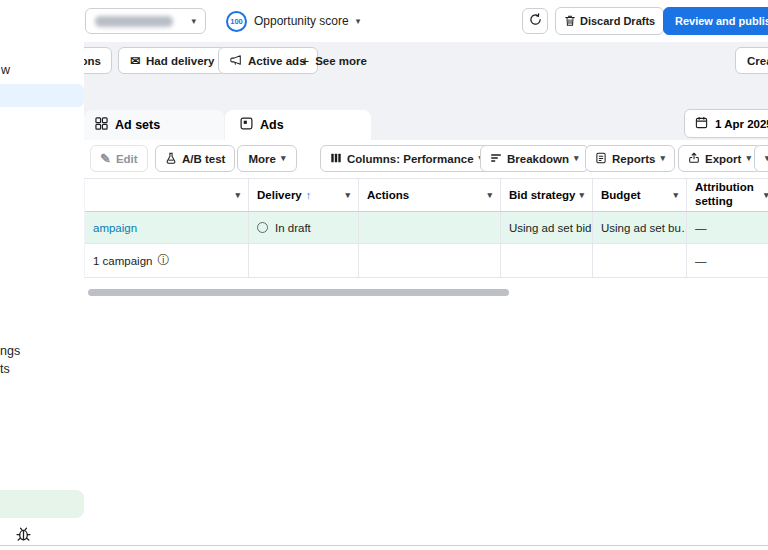  What do you see at coordinates (246, 125) in the screenshot?
I see `ads-frame-icon` at bounding box center [246, 125].